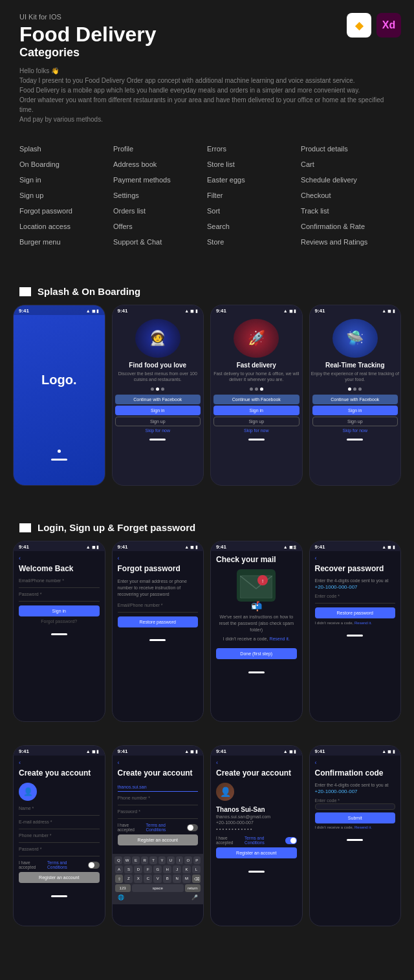 This screenshot has height=980, width=414. Describe the element at coordinates (118, 860) in the screenshot. I see `kb-q: Q` at that location.